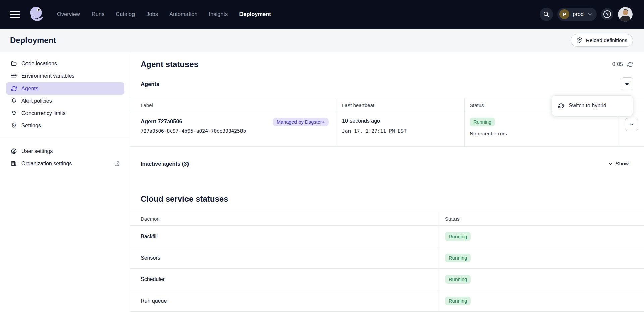 This screenshot has width=644, height=312. Describe the element at coordinates (284, 219) in the screenshot. I see `column-header-daemon: Daemon` at that location.